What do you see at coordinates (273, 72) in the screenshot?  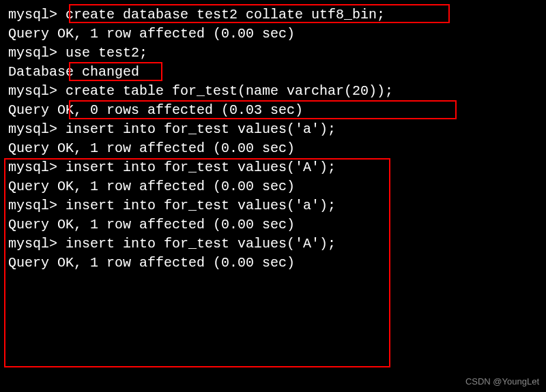 I see `query-result: Database changed` at bounding box center [273, 72].